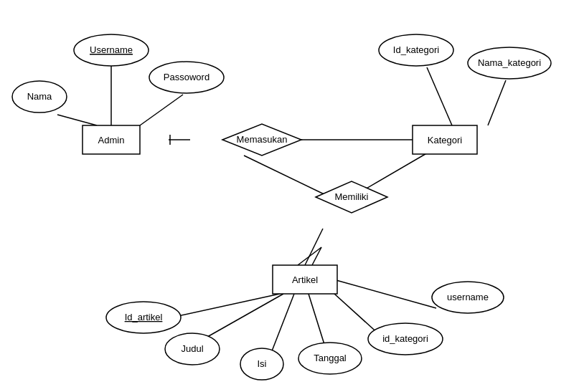 This screenshot has width=579, height=392. What do you see at coordinates (468, 297) in the screenshot?
I see `attribute-username2-label: username` at bounding box center [468, 297].